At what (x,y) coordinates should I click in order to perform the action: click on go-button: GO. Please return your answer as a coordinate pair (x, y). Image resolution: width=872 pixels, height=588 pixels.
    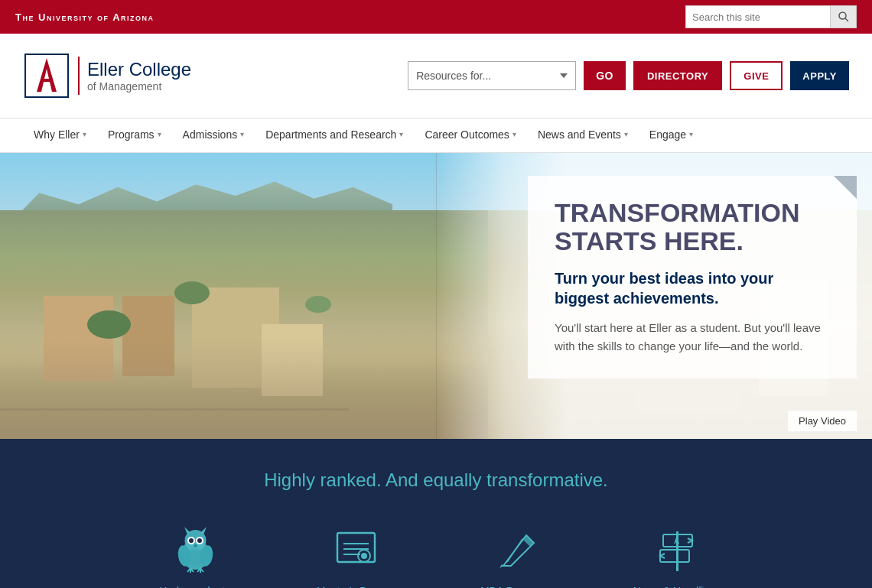
    Looking at the image, I should click on (604, 76).